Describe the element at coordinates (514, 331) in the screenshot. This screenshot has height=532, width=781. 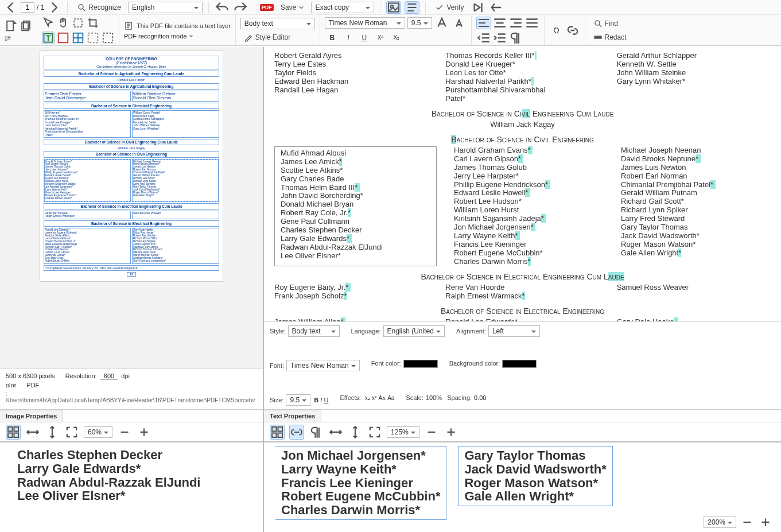
I see `tp-align-select: Left` at that location.